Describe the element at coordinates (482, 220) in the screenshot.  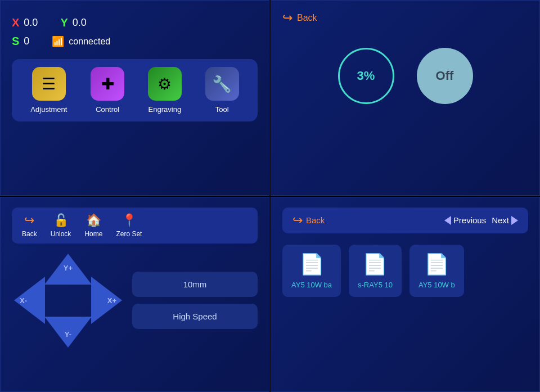
I see `prev-next-controls: Previous Next` at that location.